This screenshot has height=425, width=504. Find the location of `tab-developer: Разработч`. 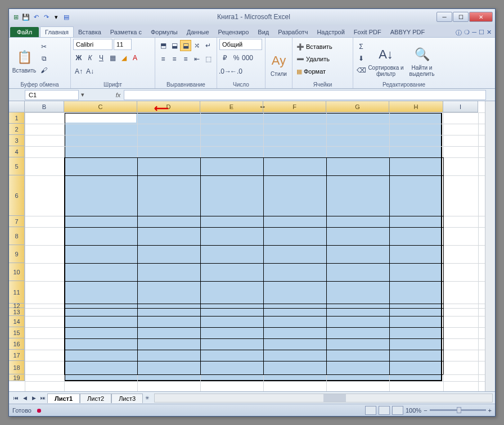

tab-developer: Разработч is located at coordinates (292, 32).